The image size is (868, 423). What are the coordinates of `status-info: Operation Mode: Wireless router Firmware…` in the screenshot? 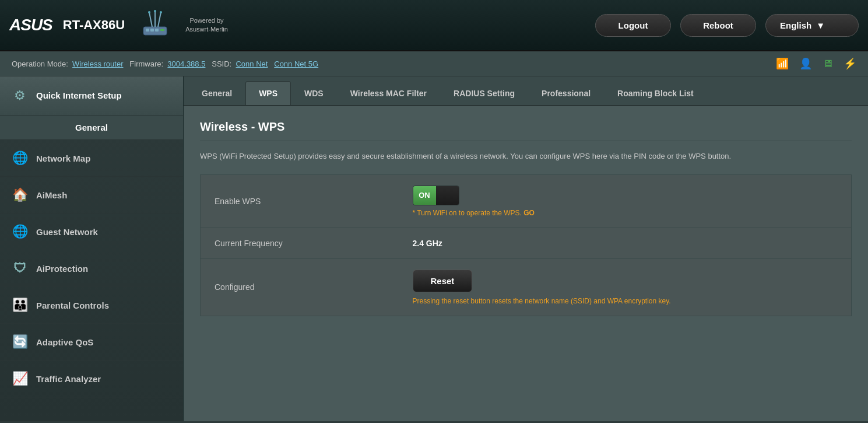 It's located at (165, 64).